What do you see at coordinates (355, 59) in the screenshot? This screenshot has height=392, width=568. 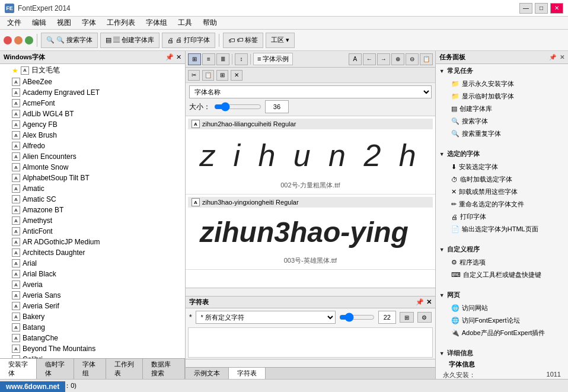 I see `preview-large-A-btn: A` at bounding box center [355, 59].